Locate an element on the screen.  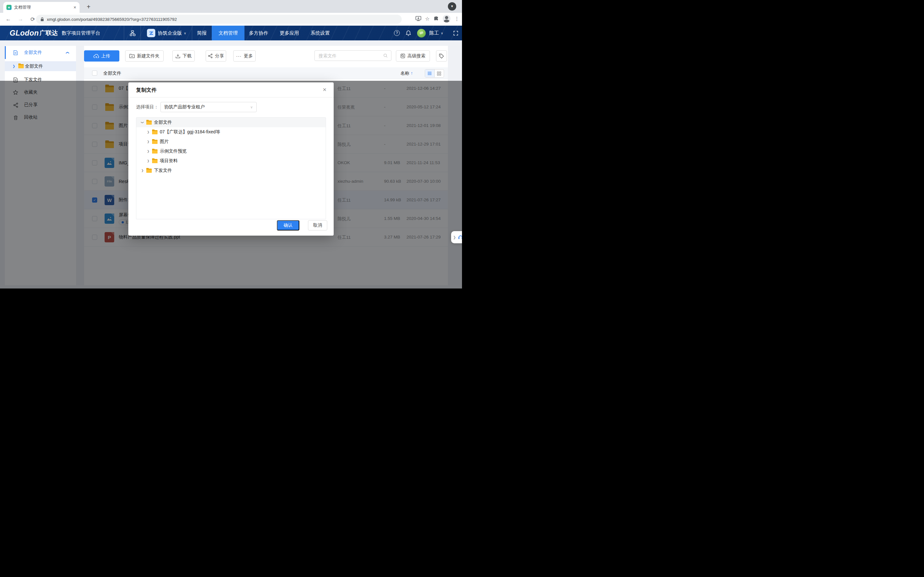
browser-tab: ◈ 文档管理 ✕ is located at coordinates (41, 8).